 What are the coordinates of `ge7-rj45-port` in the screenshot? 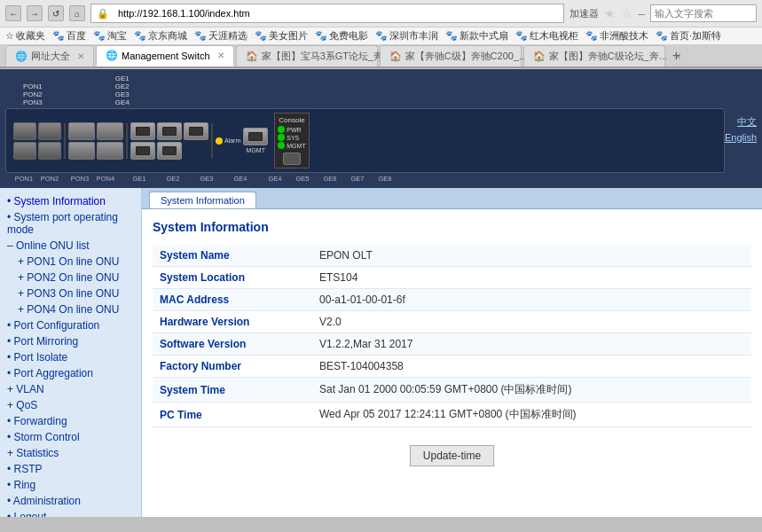 It's located at (169, 151).